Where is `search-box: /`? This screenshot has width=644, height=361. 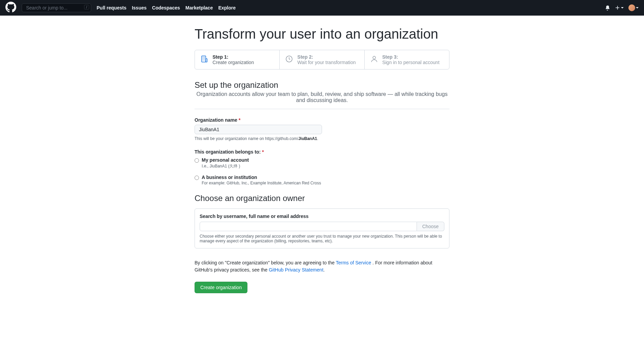 search-box: / is located at coordinates (56, 8).